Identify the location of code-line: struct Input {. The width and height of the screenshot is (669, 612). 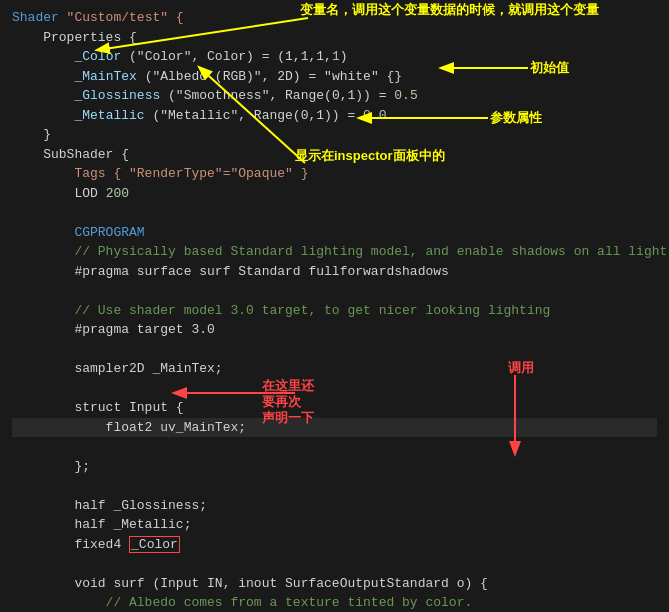
(334, 408).